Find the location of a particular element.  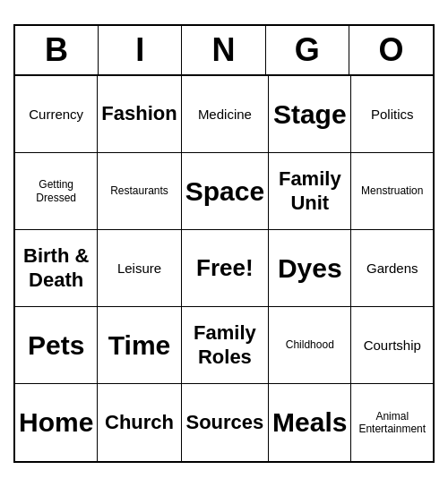

header-letter: B is located at coordinates (57, 50).